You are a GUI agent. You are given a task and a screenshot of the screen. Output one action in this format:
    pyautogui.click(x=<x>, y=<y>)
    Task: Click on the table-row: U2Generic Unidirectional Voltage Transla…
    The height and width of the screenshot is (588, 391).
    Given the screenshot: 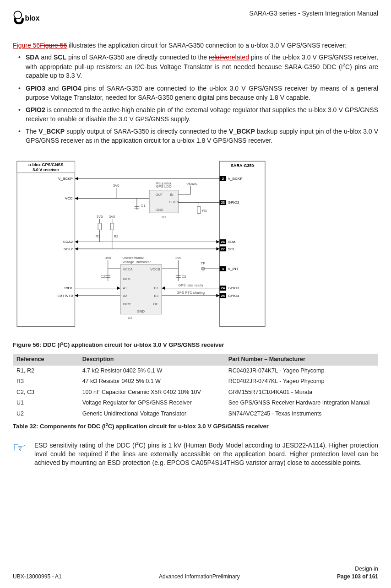 What is the action you would take?
    pyautogui.click(x=196, y=414)
    